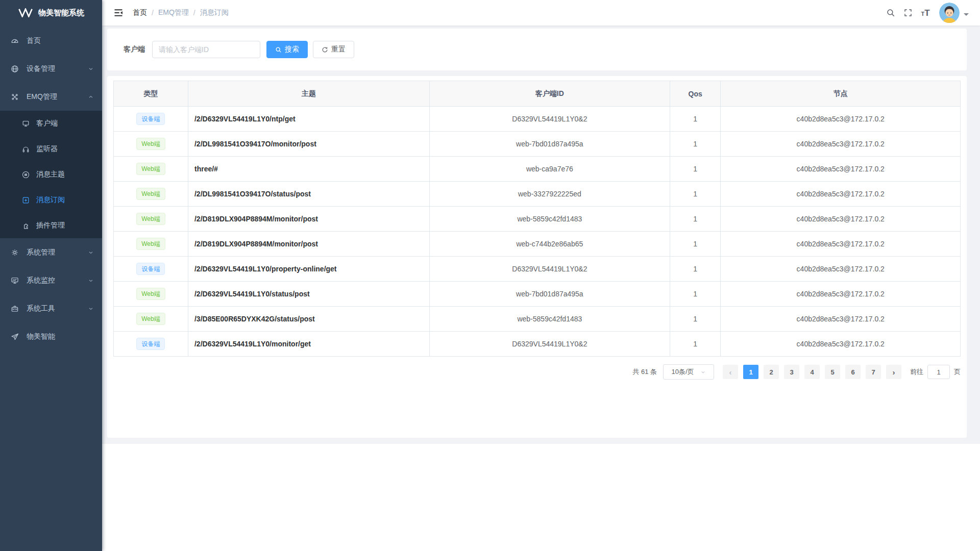 Image resolution: width=980 pixels, height=551 pixels. I want to click on sidebar-item-client: 客户端, so click(51, 123).